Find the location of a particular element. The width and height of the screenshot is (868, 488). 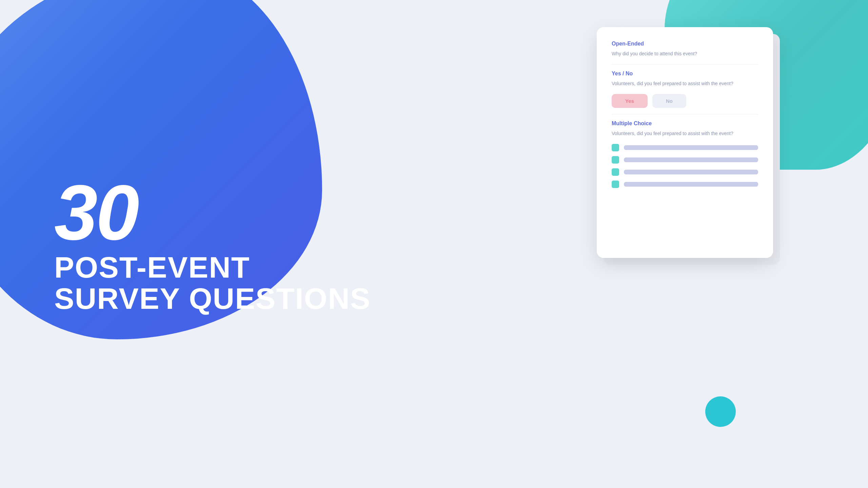

multiple-choice-section: Multiple Choice Volunteers, did you feel… is located at coordinates (685, 154).